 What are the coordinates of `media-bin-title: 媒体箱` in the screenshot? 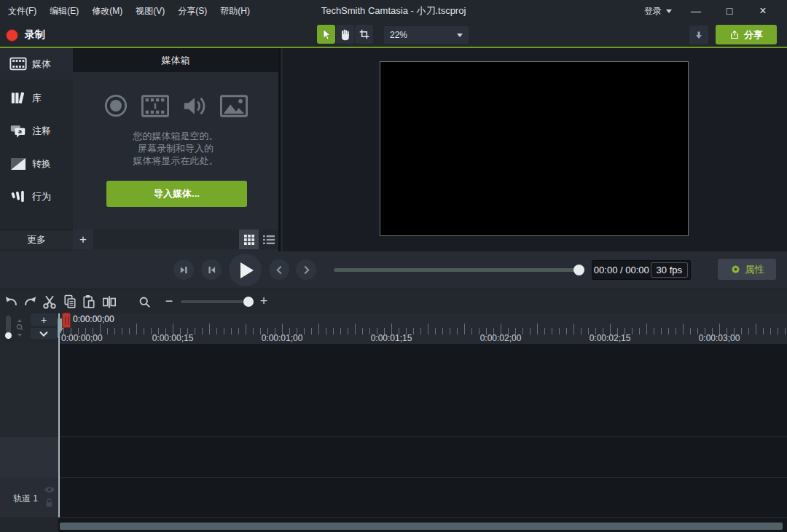 It's located at (176, 60).